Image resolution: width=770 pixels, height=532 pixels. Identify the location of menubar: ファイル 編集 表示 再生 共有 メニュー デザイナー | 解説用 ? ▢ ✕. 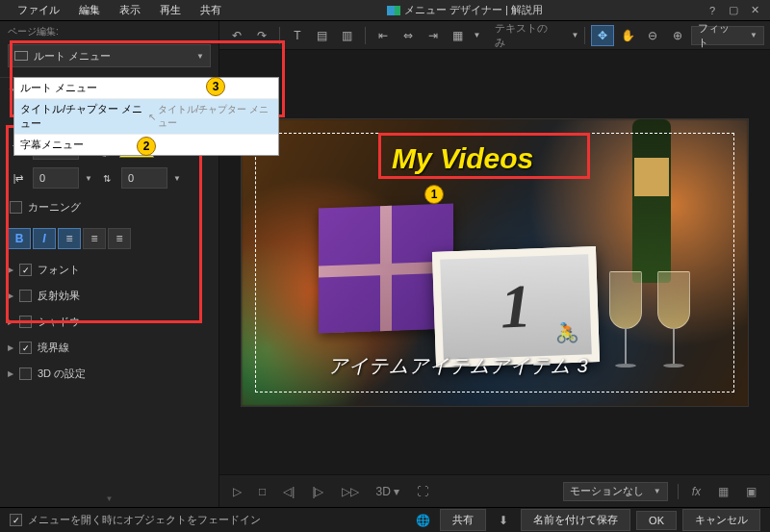
(385, 11).